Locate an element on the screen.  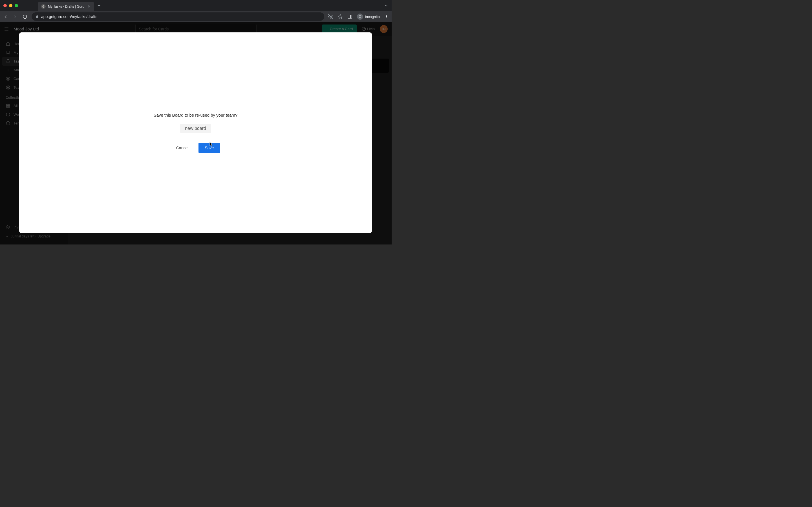
window-maximize-button is located at coordinates (16, 6).